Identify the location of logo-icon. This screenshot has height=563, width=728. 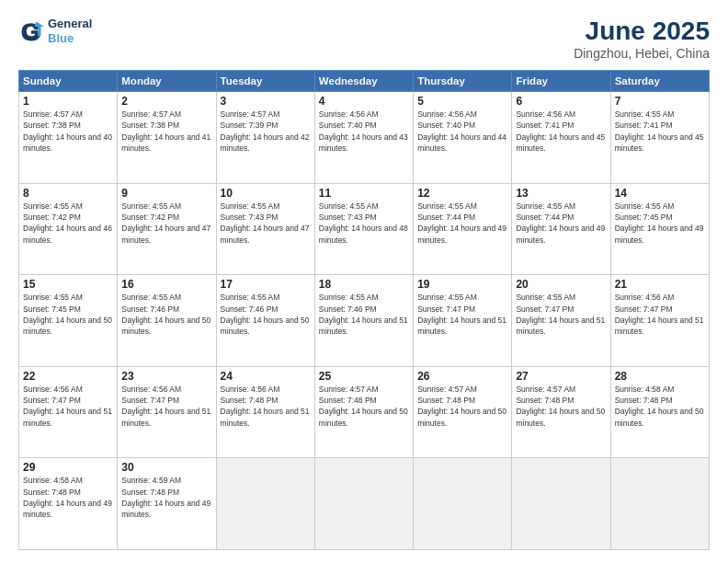
(31, 31).